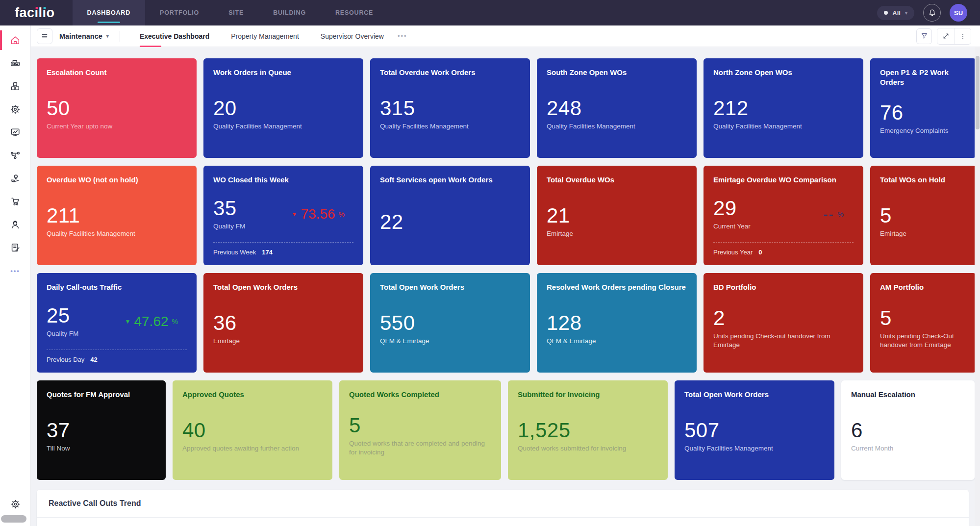  I want to click on options-button, so click(962, 36).